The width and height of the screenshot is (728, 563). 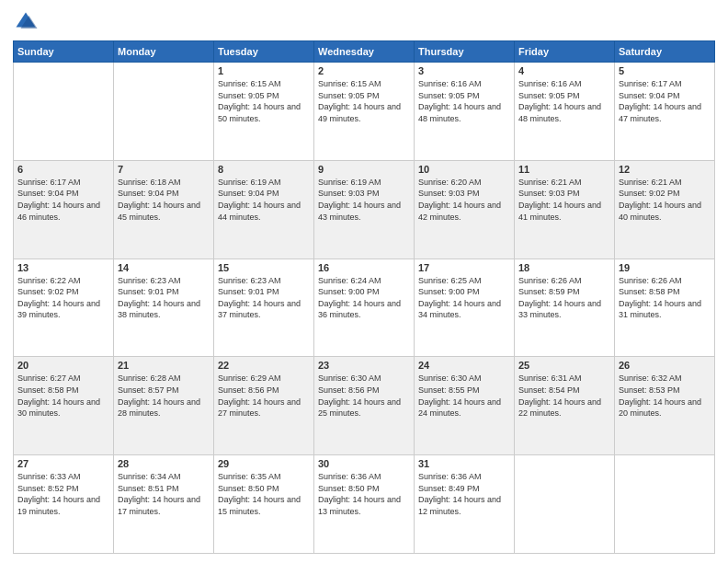 What do you see at coordinates (364, 112) in the screenshot?
I see `calendar-cell: 2Sunrise: 6:15 AM Sunset: 9:05 PM Daylig…` at bounding box center [364, 112].